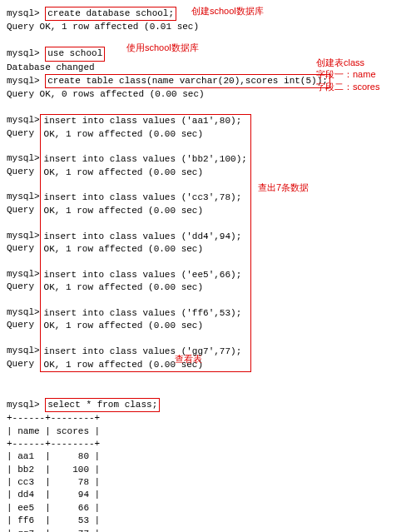 Image resolution: width=416 pixels, height=532 pixels. I want to click on prompt: mysql>, so click(26, 13).